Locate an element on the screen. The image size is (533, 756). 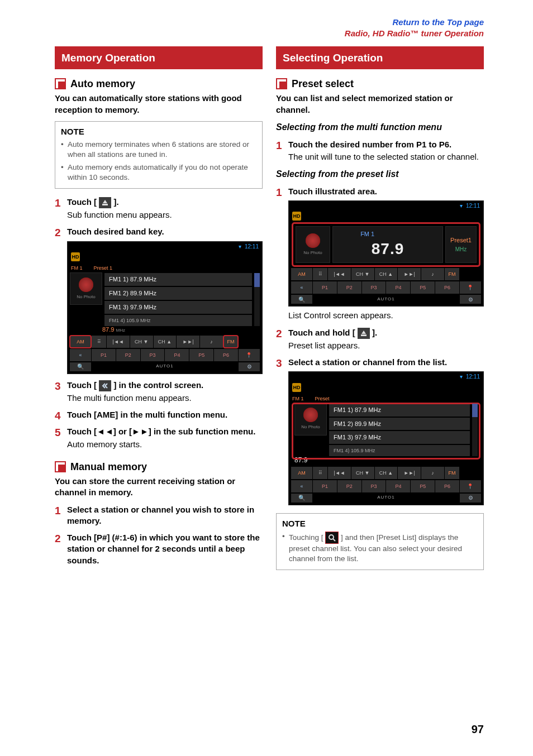
step-text: Touch [◄◄] or [►►] in the sub function m… is located at coordinates (161, 431).